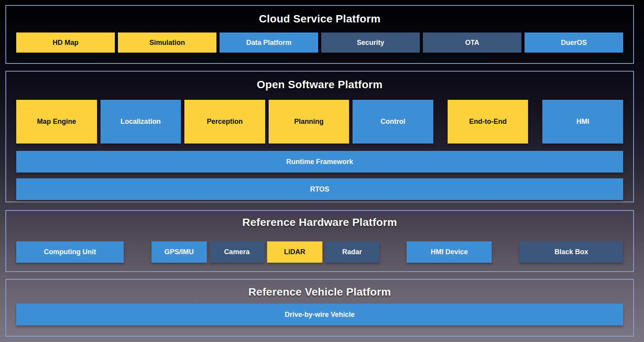  What do you see at coordinates (70, 252) in the screenshot?
I see `box-computing-unit: Computing Unit` at bounding box center [70, 252].